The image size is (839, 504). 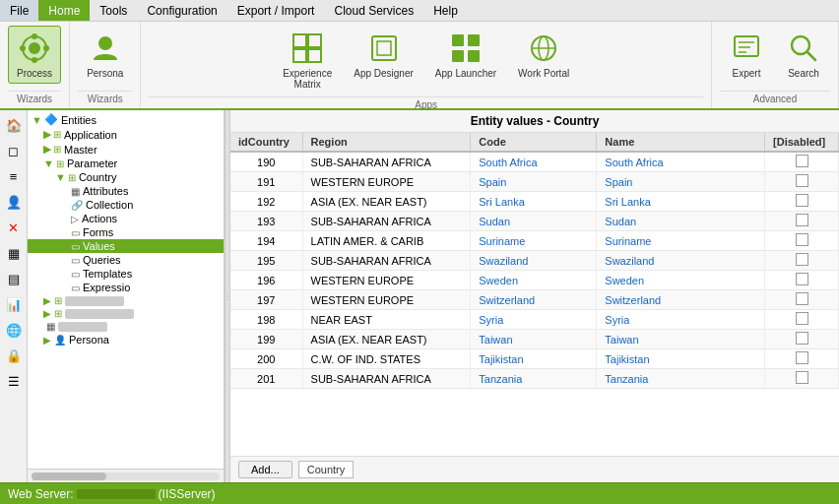 I want to click on tree-node-empty2: ▶ ⊞, so click(x=126, y=313).